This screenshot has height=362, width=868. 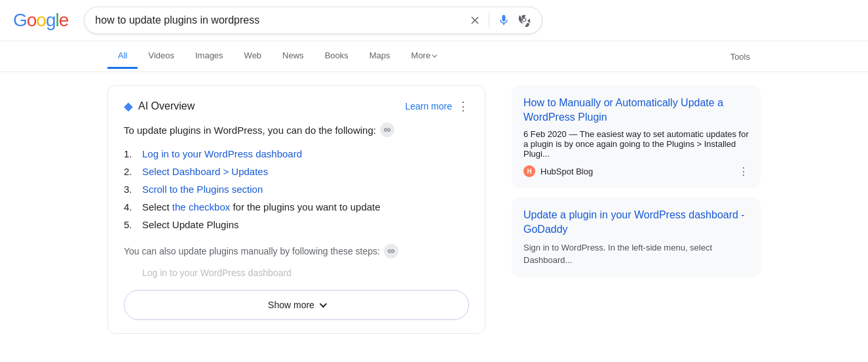 I want to click on voice-search-button, so click(x=504, y=20).